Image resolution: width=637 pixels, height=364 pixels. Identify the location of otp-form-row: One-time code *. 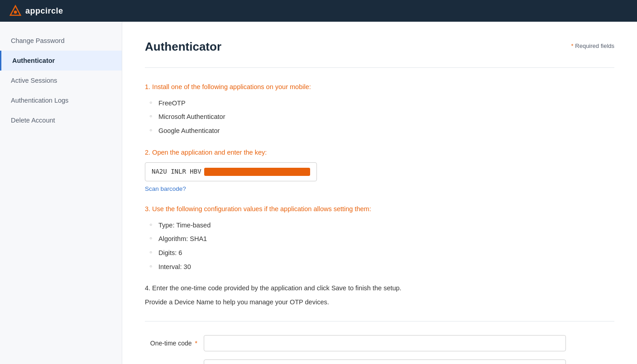
(379, 343).